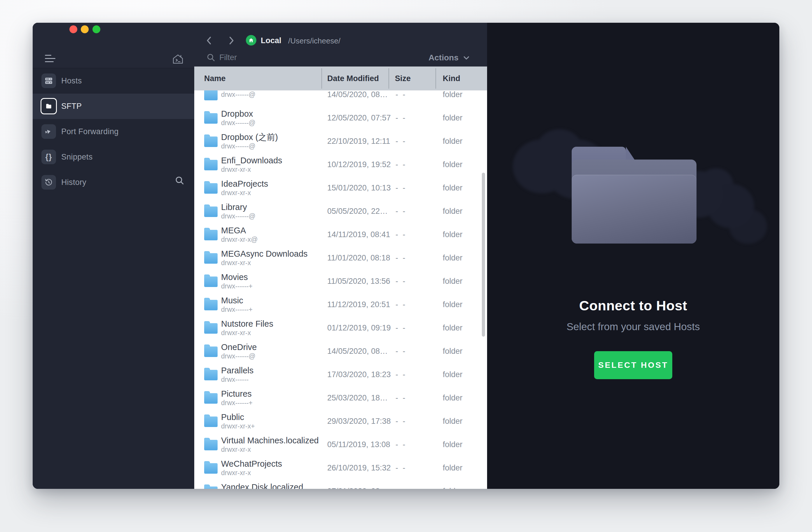  Describe the element at coordinates (77, 157) in the screenshot. I see `sidebar-item-label: Snippets` at that location.